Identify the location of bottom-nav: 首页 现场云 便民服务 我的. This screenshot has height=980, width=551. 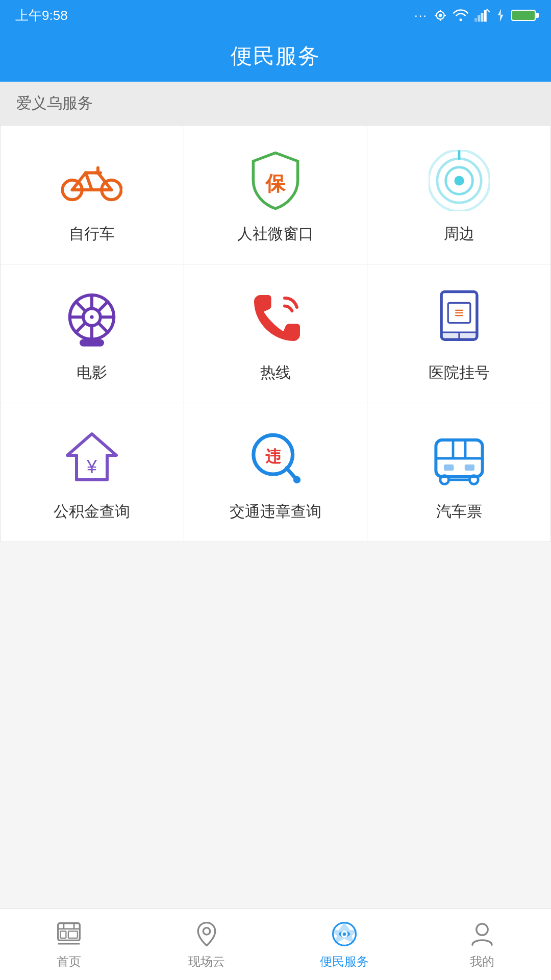
(276, 944).